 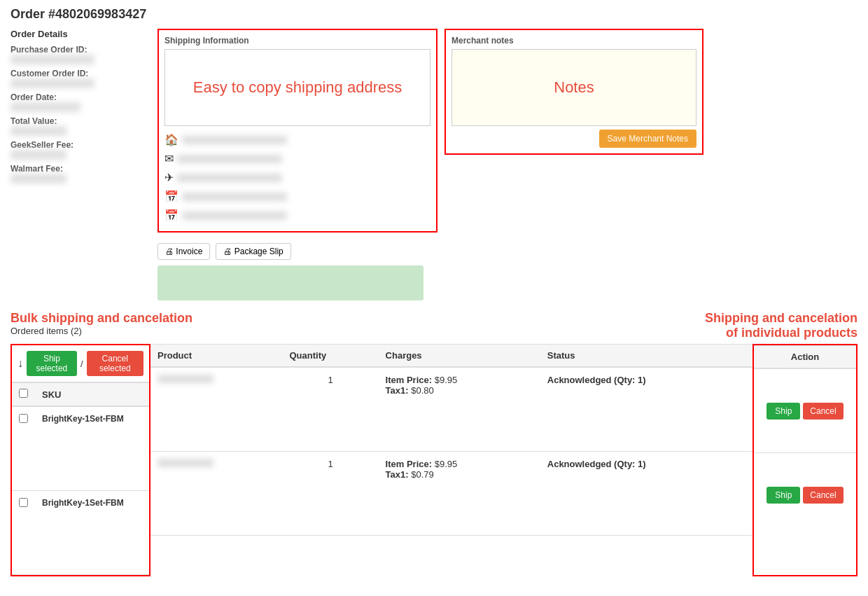 I want to click on bulk-buttons-row: ↓ Ship selected / Cancel selected, so click(x=80, y=364).